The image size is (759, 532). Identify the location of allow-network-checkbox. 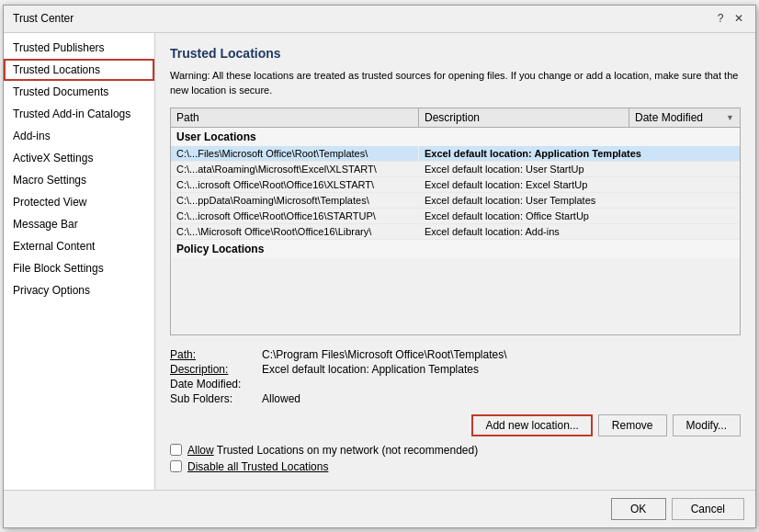
(176, 450).